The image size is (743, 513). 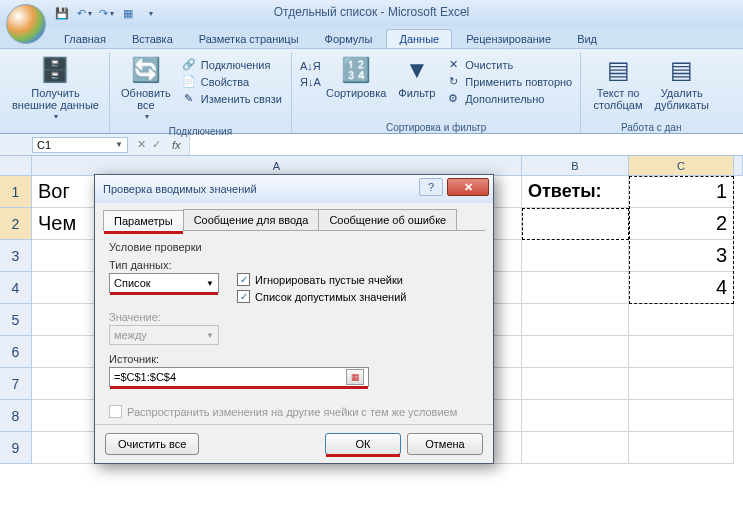 What do you see at coordinates (576, 448) in the screenshot?
I see `cell-B9` at bounding box center [576, 448].